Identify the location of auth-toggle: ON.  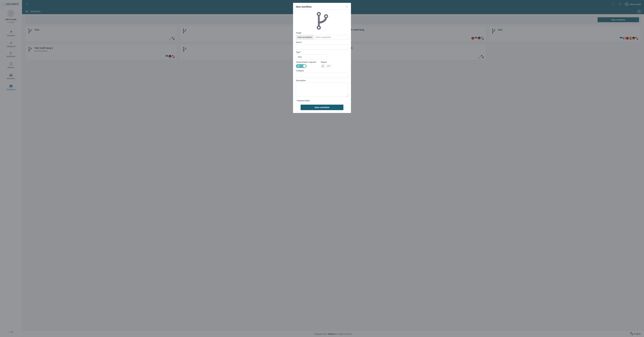
(301, 66).